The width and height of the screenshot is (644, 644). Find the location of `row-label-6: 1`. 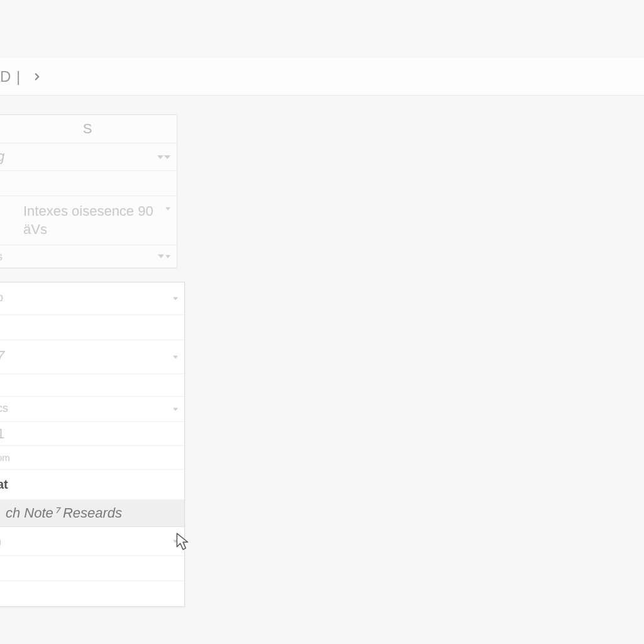

row-label-6: 1 is located at coordinates (3, 434).